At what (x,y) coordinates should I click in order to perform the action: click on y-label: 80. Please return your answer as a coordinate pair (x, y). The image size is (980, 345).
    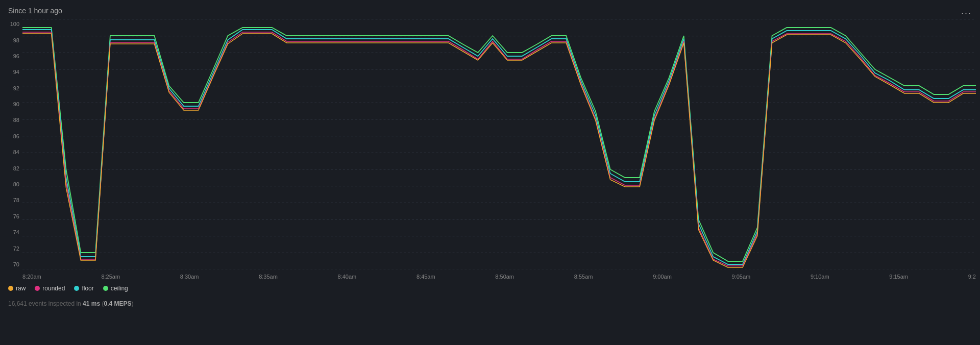
    Looking at the image, I should click on (13, 185).